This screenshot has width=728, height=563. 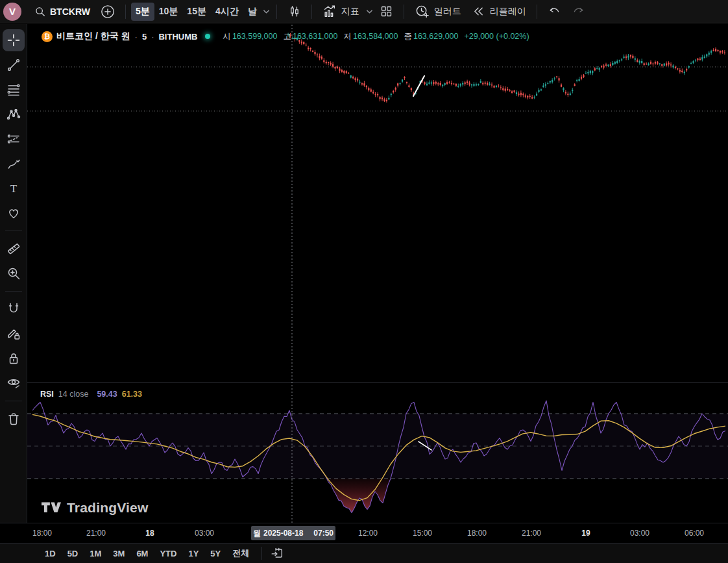 What do you see at coordinates (579, 12) in the screenshot?
I see `redo-button` at bounding box center [579, 12].